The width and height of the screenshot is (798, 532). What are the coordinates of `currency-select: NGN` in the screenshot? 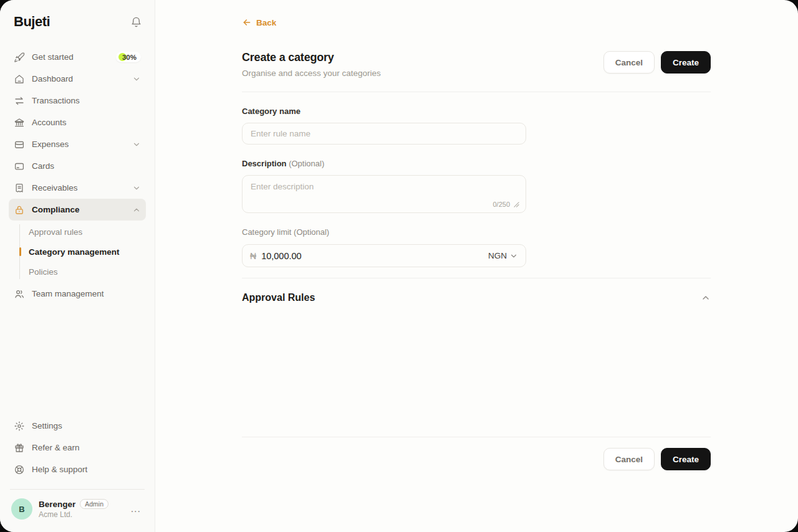 It's located at (503, 255).